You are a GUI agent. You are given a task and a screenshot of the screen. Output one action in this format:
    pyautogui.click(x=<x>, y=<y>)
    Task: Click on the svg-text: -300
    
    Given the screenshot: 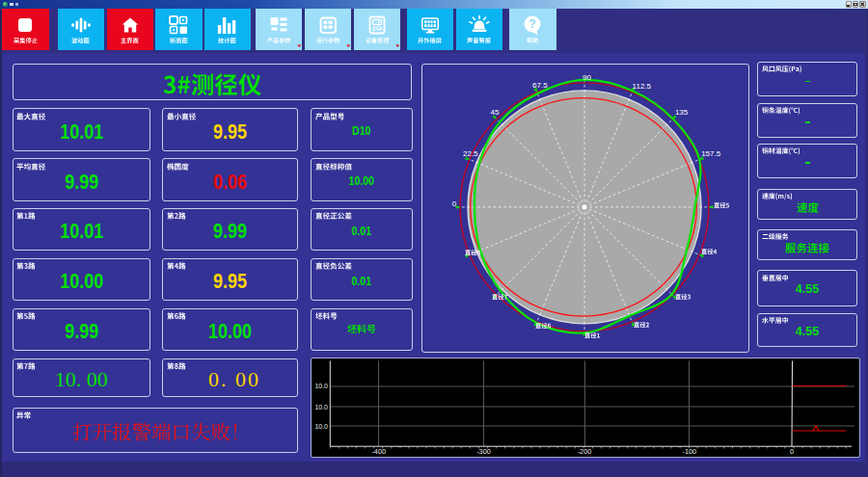 What is the action you would take?
    pyautogui.click(x=484, y=451)
    